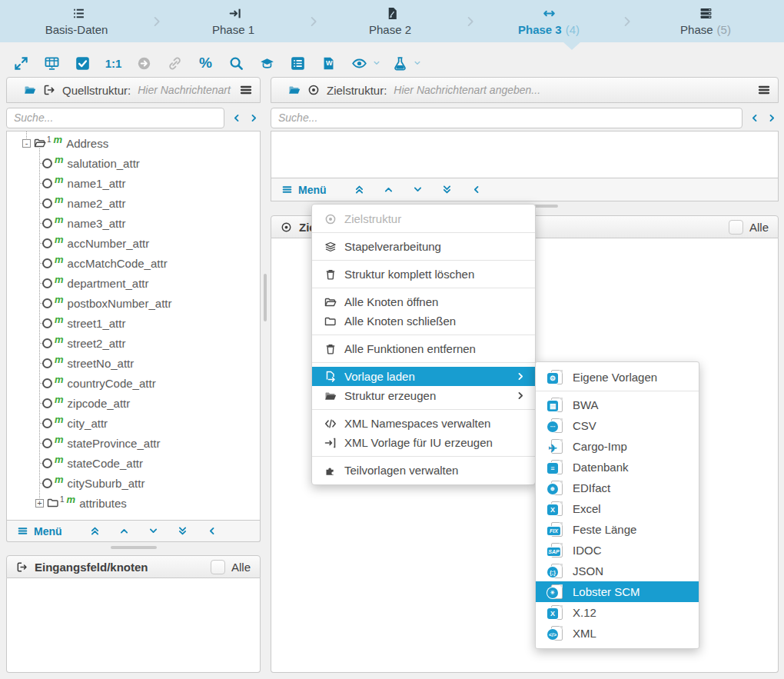 The width and height of the screenshot is (784, 679). Describe the element at coordinates (553, 552) in the screenshot. I see `format-badge-icon: SAP` at that location.